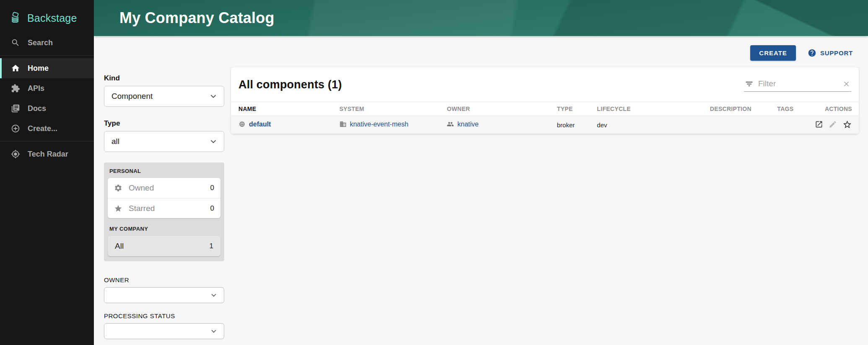  Describe the element at coordinates (545, 85) in the screenshot. I see `table-header-bar: All components (1)` at that location.